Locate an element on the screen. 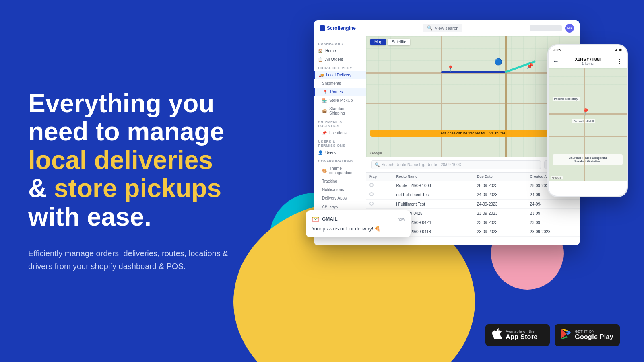 The image size is (644, 362). sidebar-item-home: 🏠 Home is located at coordinates (340, 51).